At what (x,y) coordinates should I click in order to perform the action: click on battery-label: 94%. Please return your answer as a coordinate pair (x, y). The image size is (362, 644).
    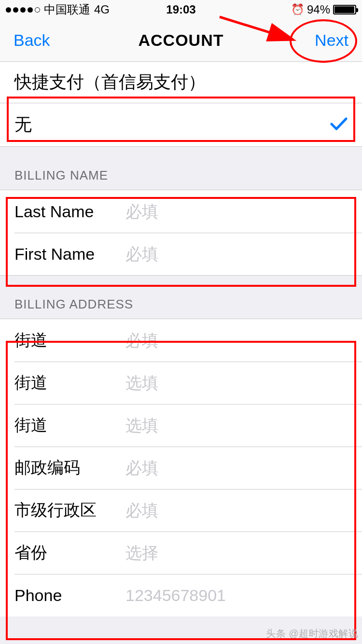
    Looking at the image, I should click on (319, 10).